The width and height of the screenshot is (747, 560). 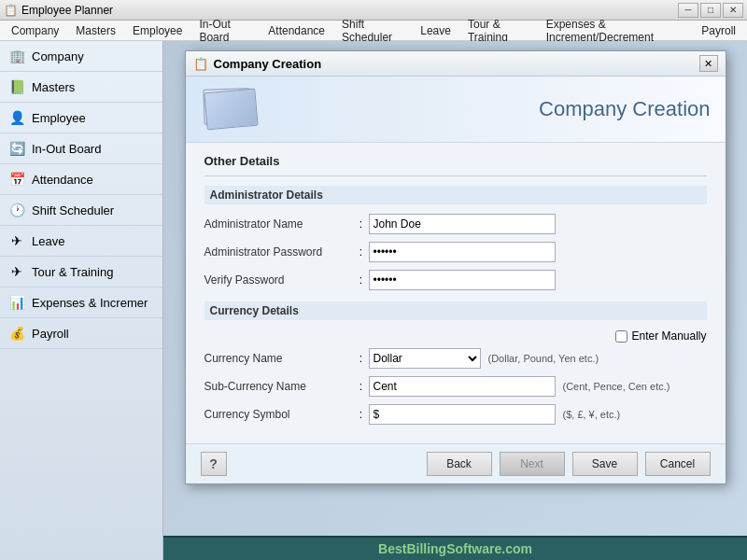 What do you see at coordinates (361, 414) in the screenshot?
I see `currency-symbol-colon: :` at bounding box center [361, 414].